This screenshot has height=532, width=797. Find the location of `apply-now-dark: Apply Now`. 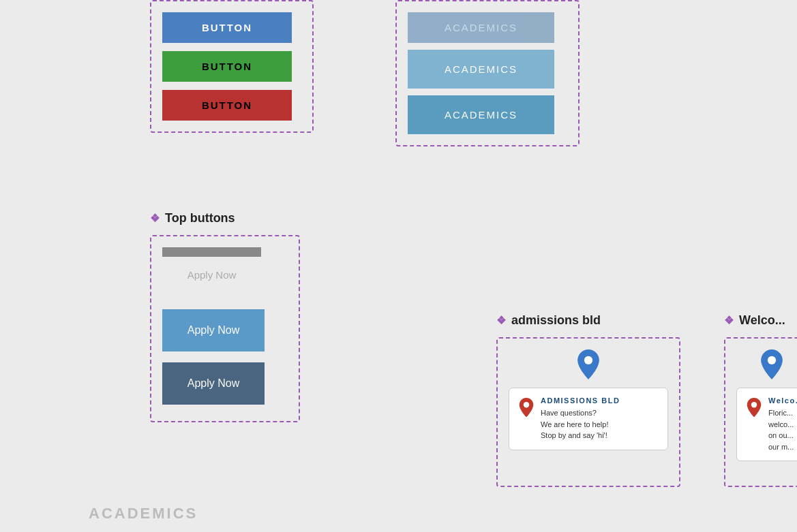

apply-now-dark: Apply Now is located at coordinates (213, 384).